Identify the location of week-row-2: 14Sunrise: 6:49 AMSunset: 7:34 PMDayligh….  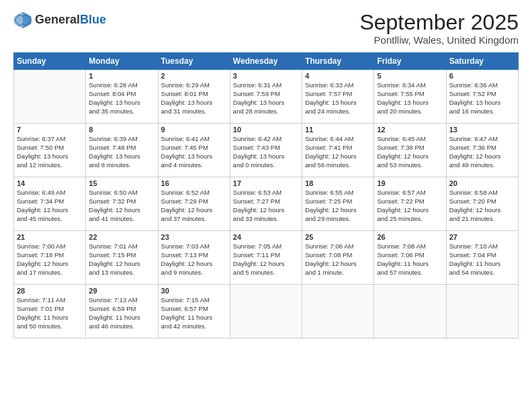
(266, 204).